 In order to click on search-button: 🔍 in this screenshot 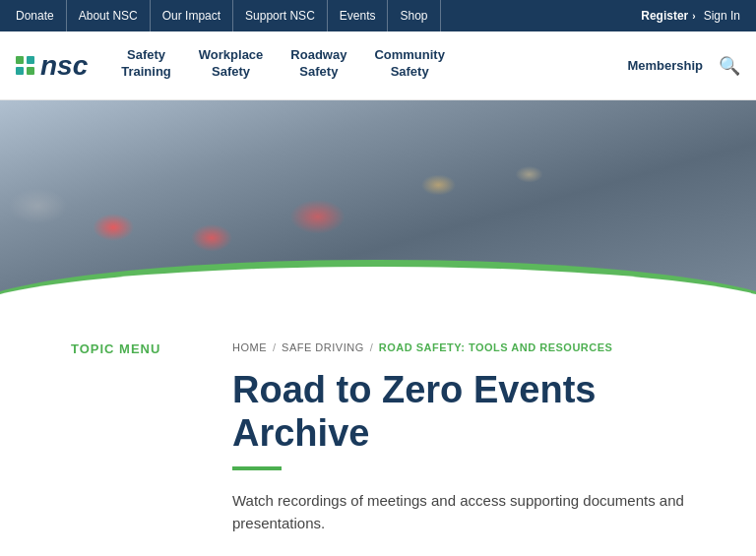, I will do `click(729, 66)`.